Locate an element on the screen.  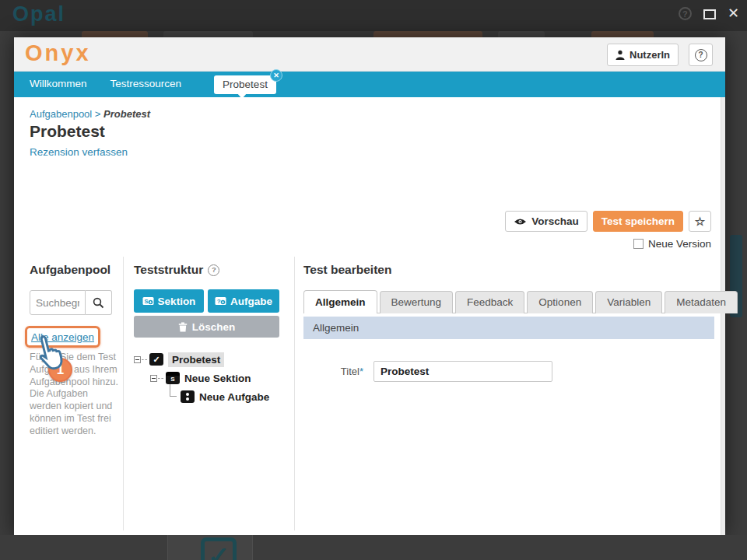
tab-optionen: Optionen is located at coordinates (560, 302).